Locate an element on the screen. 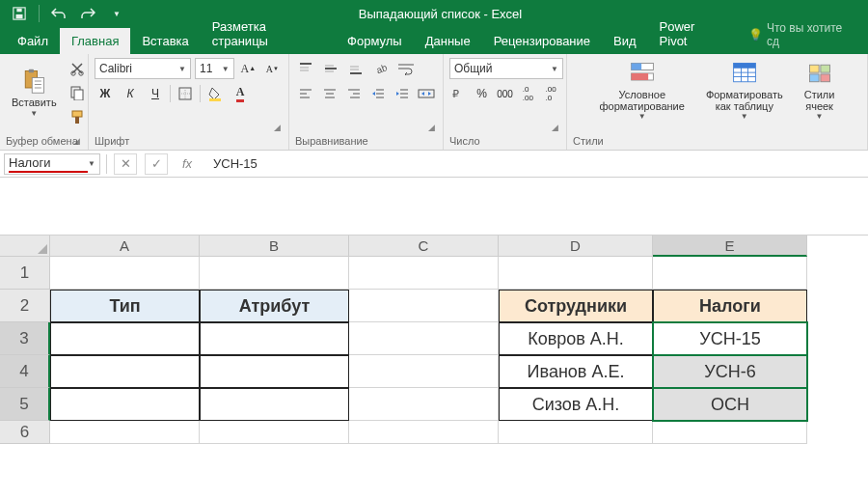 Image resolution: width=868 pixels, height=499 pixels. cell-B2: Атрибут is located at coordinates (274, 306).